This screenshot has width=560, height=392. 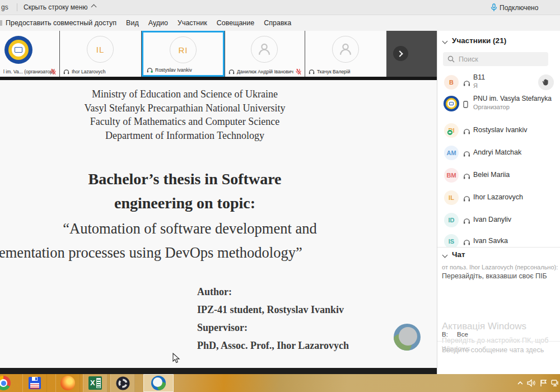 I want to click on thumb-name: l im. Va... (организатор), so click(x=29, y=72).